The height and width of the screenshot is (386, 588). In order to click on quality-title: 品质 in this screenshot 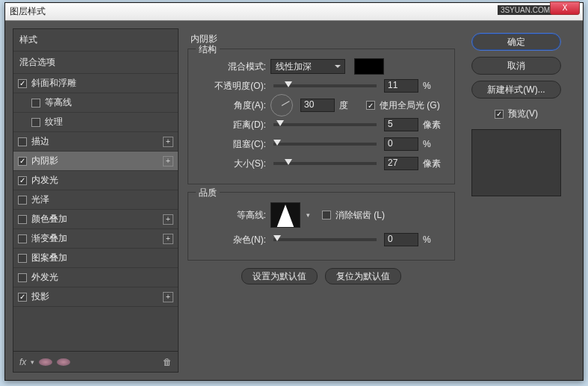, I will do `click(208, 193)`.